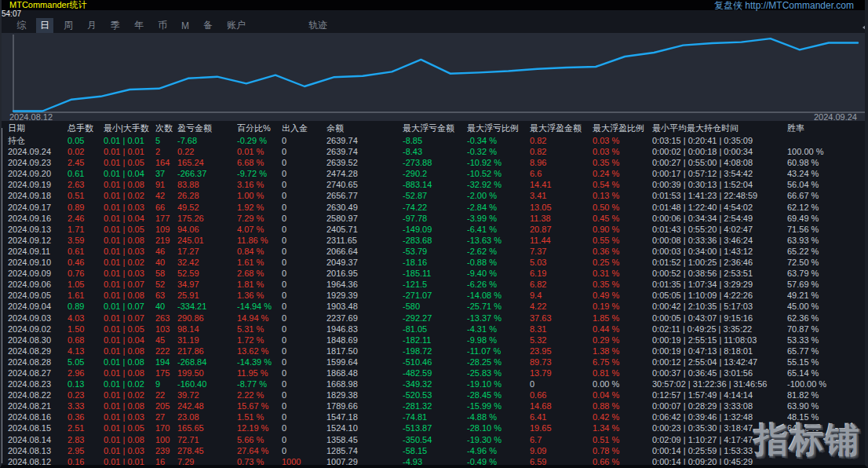 The height and width of the screenshot is (468, 868). What do you see at coordinates (364, 262) in the screenshot?
I see `cell-balance: 2049.37` at bounding box center [364, 262].